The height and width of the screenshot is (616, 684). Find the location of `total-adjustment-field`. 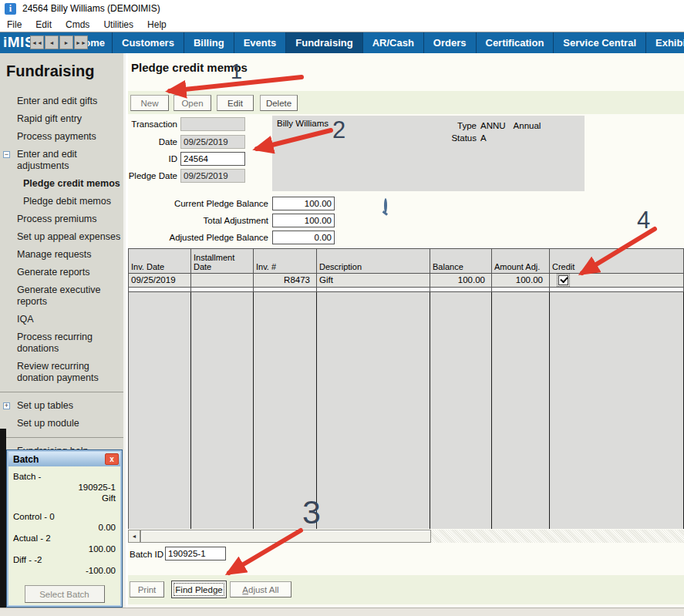

total-adjustment-field is located at coordinates (304, 220).